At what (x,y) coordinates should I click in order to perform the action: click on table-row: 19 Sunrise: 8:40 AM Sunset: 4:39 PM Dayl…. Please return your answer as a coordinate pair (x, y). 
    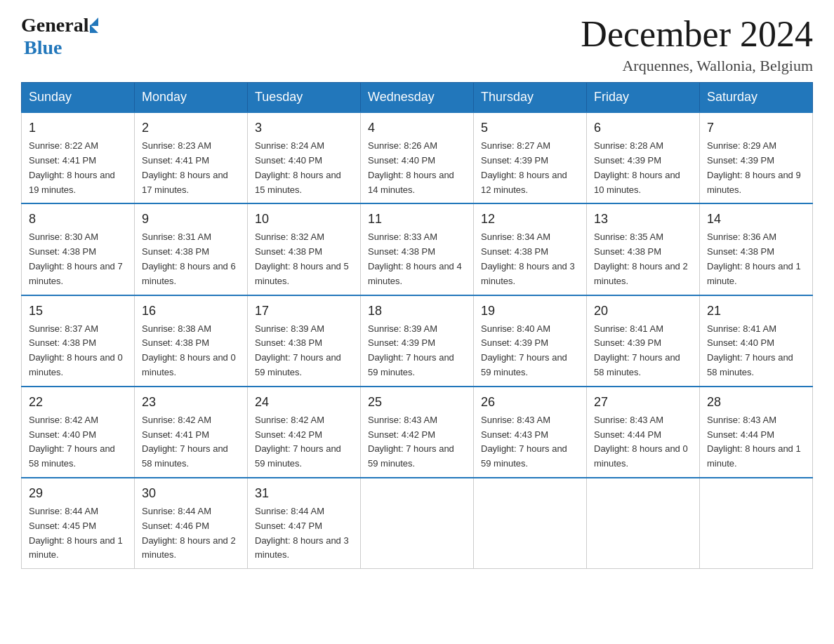
    Looking at the image, I should click on (531, 341).